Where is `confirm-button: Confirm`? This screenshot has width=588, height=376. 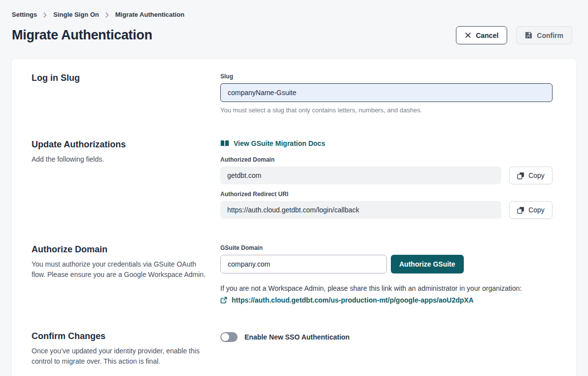
confirm-button: Confirm is located at coordinates (544, 35).